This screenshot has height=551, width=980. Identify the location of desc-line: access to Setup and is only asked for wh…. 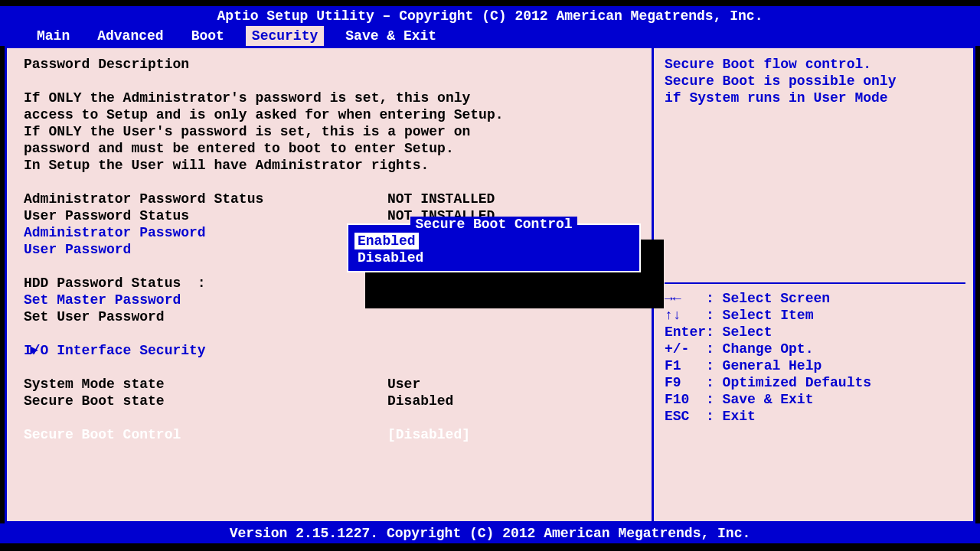
(329, 115).